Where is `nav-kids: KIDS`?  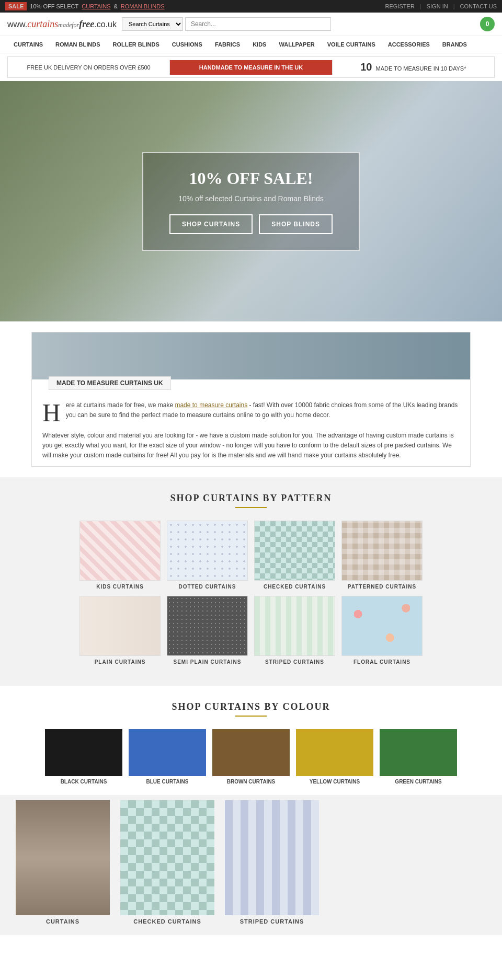
nav-kids: KIDS is located at coordinates (259, 44).